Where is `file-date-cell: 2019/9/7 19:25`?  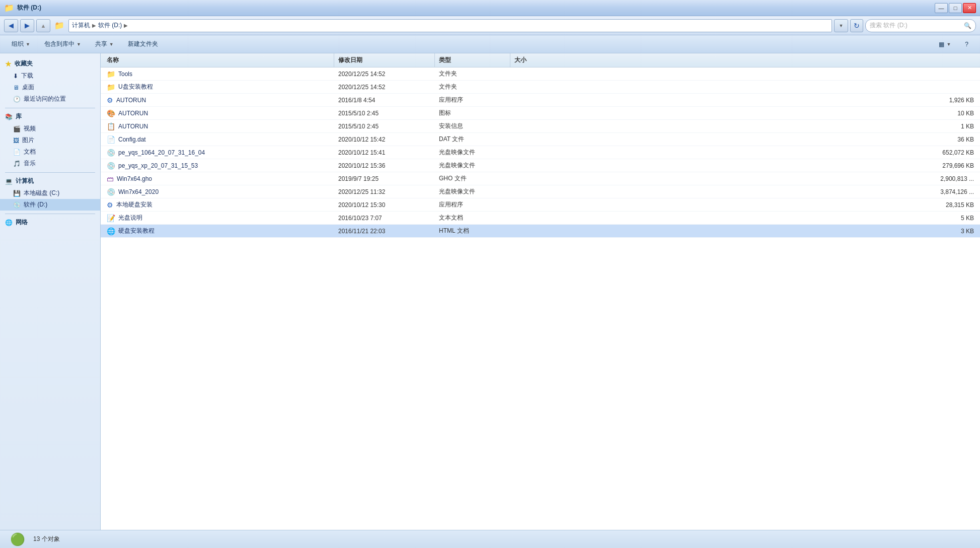
file-date-cell: 2019/9/7 19:25 is located at coordinates (385, 179).